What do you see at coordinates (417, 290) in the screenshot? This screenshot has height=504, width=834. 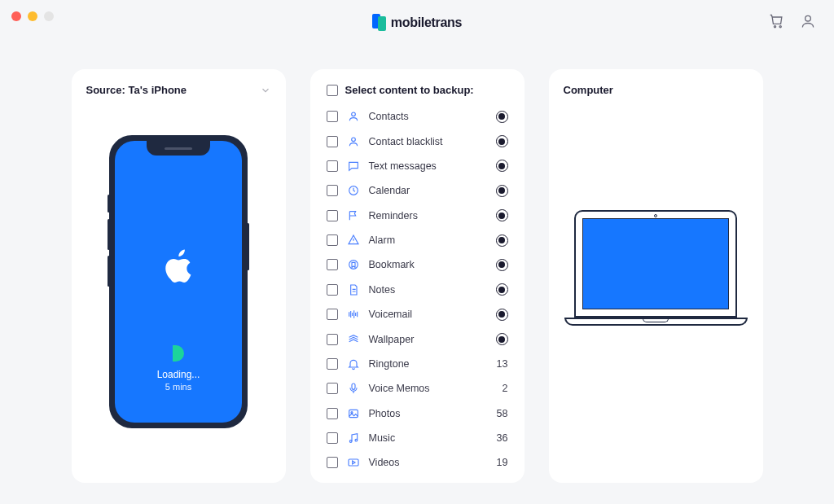 I see `content-row: Notes` at bounding box center [417, 290].